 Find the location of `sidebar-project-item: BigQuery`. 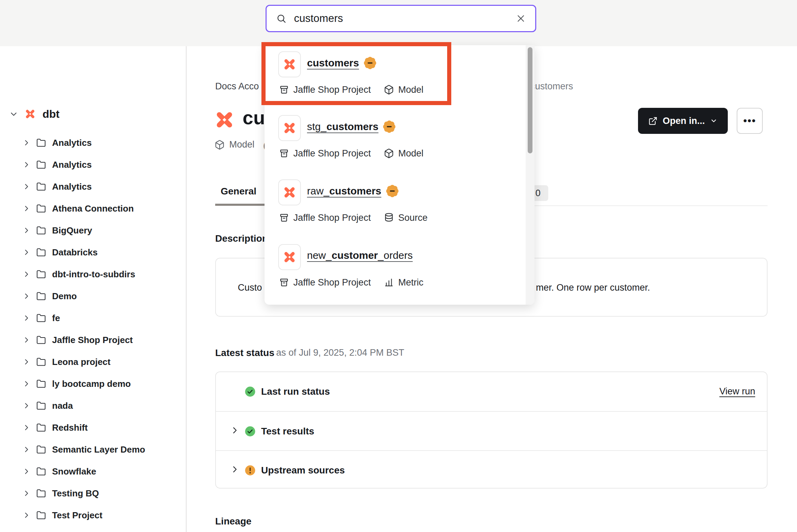

sidebar-project-item: BigQuery is located at coordinates (93, 230).